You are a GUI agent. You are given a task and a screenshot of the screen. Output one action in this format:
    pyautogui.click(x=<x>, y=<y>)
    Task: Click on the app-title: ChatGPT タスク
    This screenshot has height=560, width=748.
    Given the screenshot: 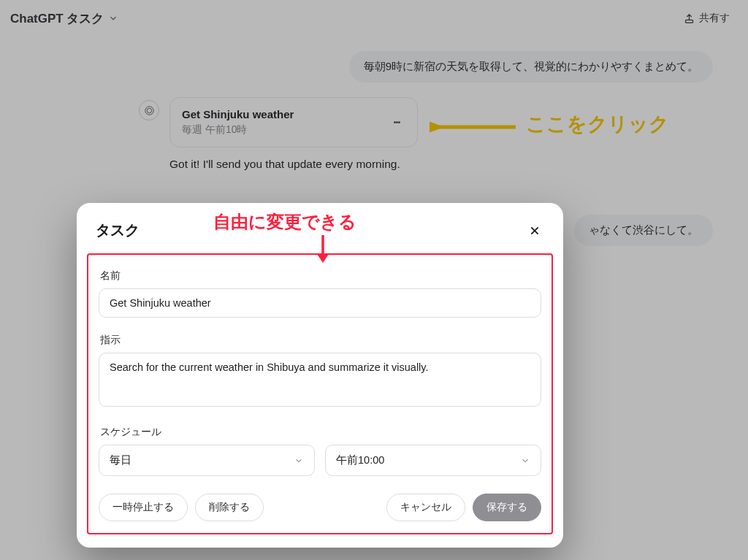 What is the action you would take?
    pyautogui.click(x=57, y=19)
    